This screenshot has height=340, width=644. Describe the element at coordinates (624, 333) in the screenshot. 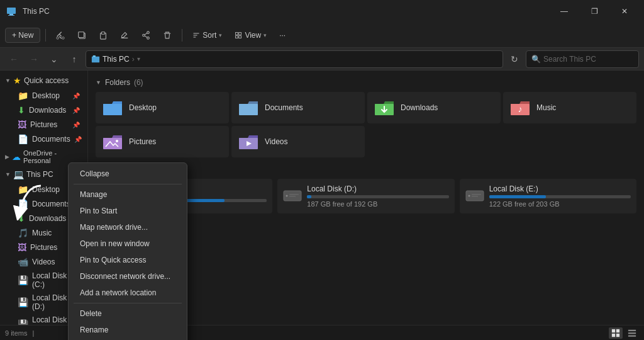

I see `view-controls` at that location.